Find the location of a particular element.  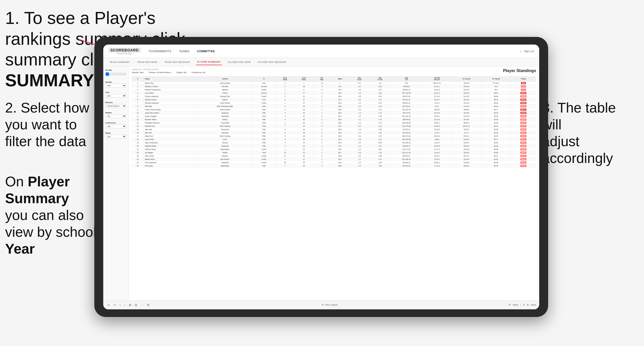

cell-avg-sg: 514-111-52 is located at coordinates (406, 153).